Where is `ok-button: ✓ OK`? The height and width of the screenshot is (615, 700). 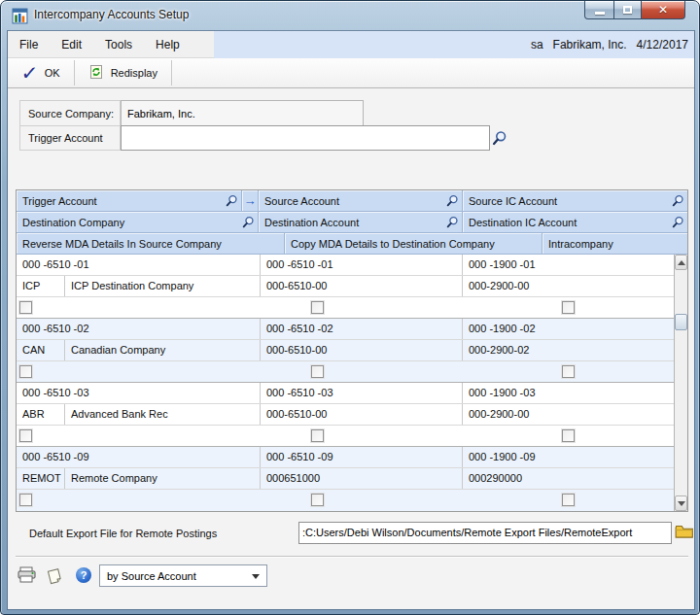 ok-button: ✓ OK is located at coordinates (41, 73).